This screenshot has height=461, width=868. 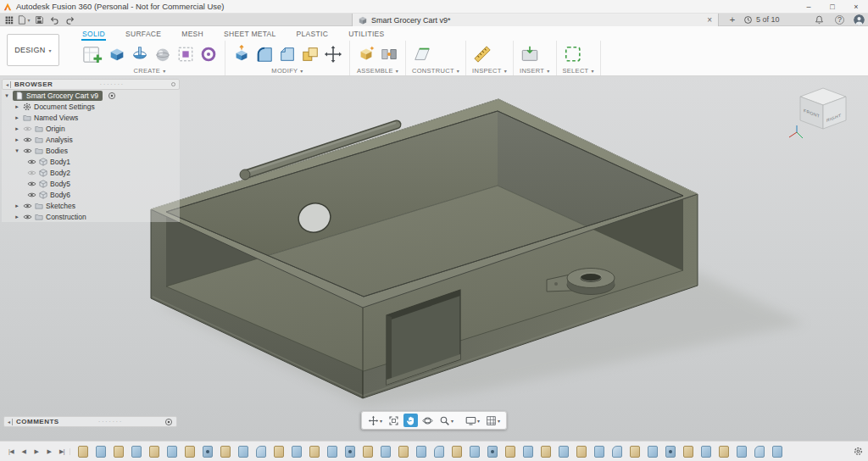 I want to click on combine-button, so click(x=310, y=54).